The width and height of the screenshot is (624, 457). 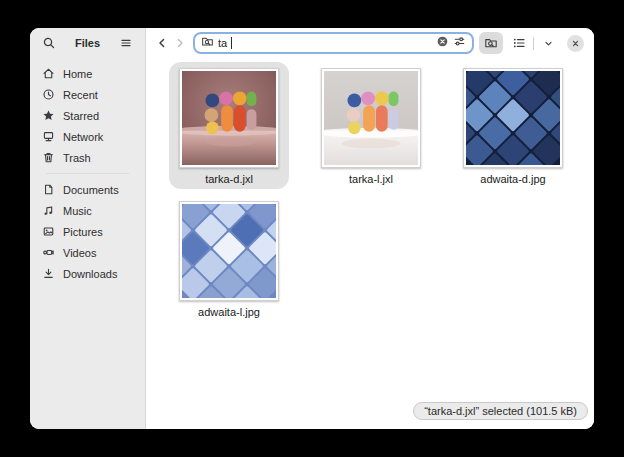 I want to click on thumbnail-adwaita-light, so click(x=229, y=251).